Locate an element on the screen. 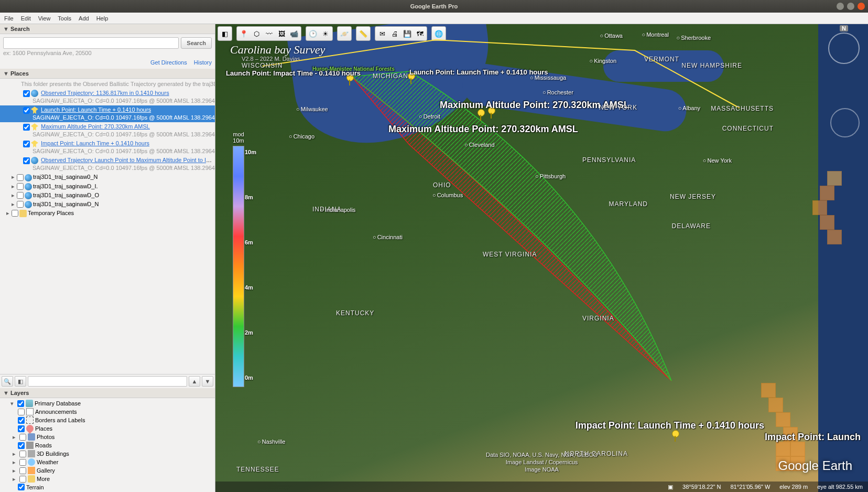  place-folder: ▸traj3D1_traj_saginaw0_N is located at coordinates (107, 177).